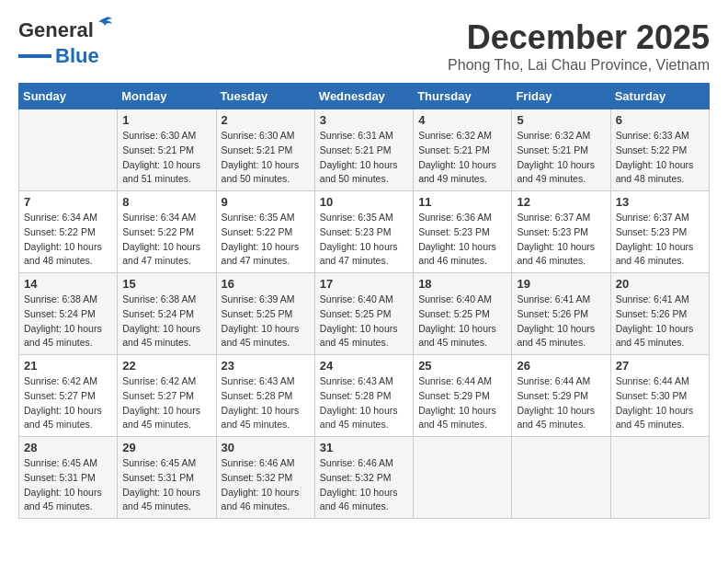 The height and width of the screenshot is (563, 728). Describe the element at coordinates (561, 202) in the screenshot. I see `day-number: 12` at that location.